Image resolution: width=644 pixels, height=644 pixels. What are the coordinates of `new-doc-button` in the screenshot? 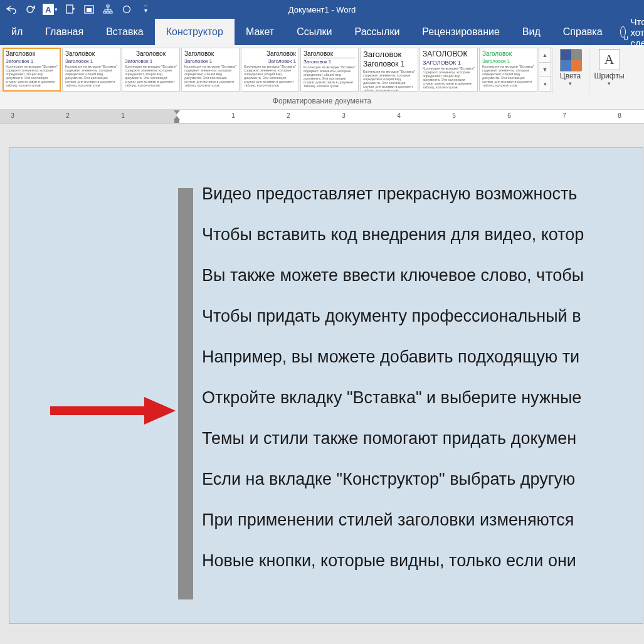 It's located at (70, 9).